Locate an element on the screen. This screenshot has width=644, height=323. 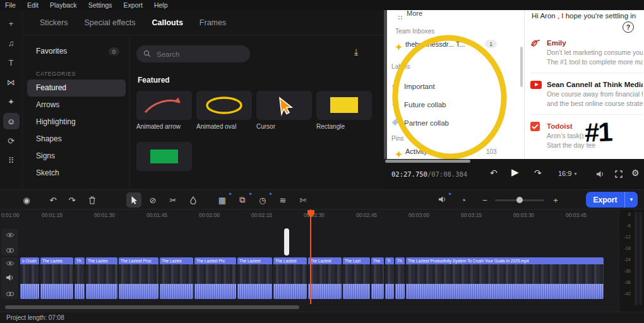
volume-icon is located at coordinates (600, 175).